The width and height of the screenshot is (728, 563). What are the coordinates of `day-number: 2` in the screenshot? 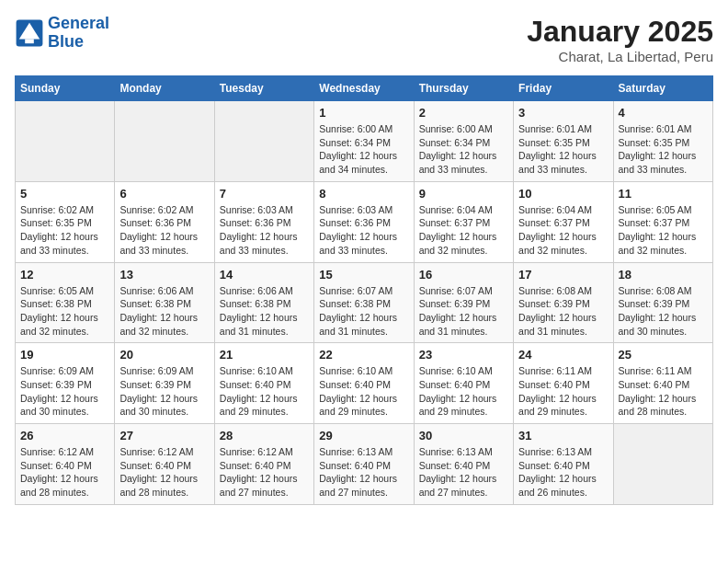 It's located at (463, 112).